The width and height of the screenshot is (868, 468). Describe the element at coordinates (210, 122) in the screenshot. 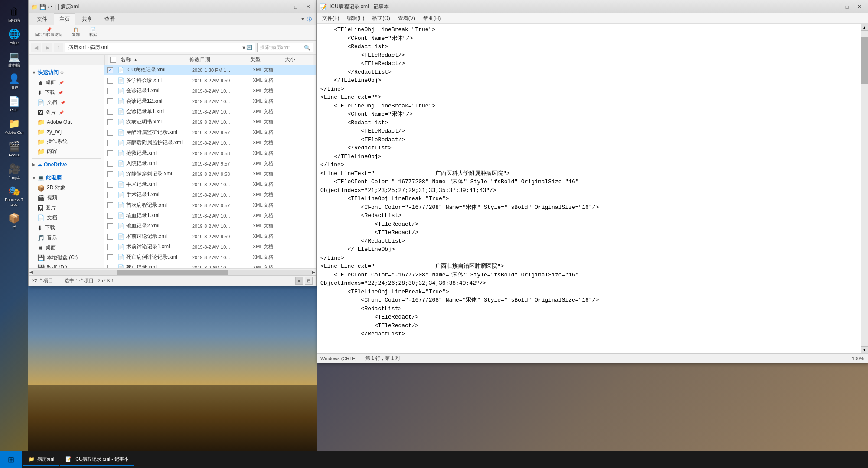

I see `file-item-jibing: 📄疾病证明书.xml 2019-8-2 AM 10... XML 文档` at that location.